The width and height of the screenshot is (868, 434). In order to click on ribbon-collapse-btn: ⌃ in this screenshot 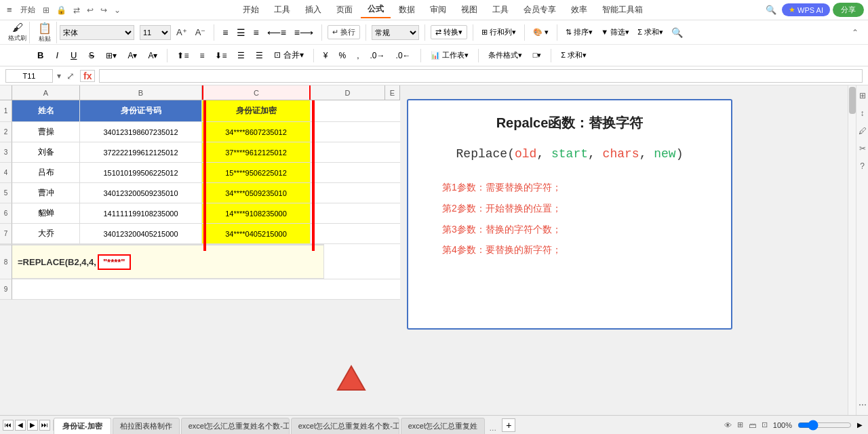, I will do `click(857, 33)`.